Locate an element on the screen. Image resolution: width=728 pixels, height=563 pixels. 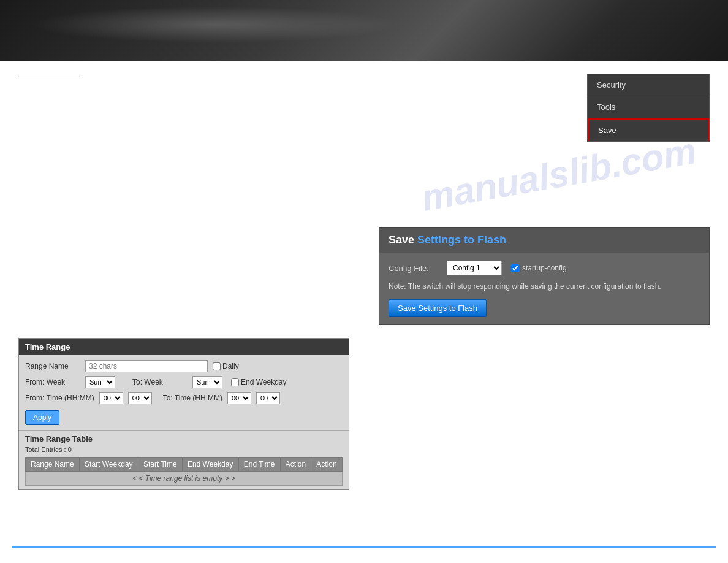
daily-check-row: Daily is located at coordinates (226, 366).